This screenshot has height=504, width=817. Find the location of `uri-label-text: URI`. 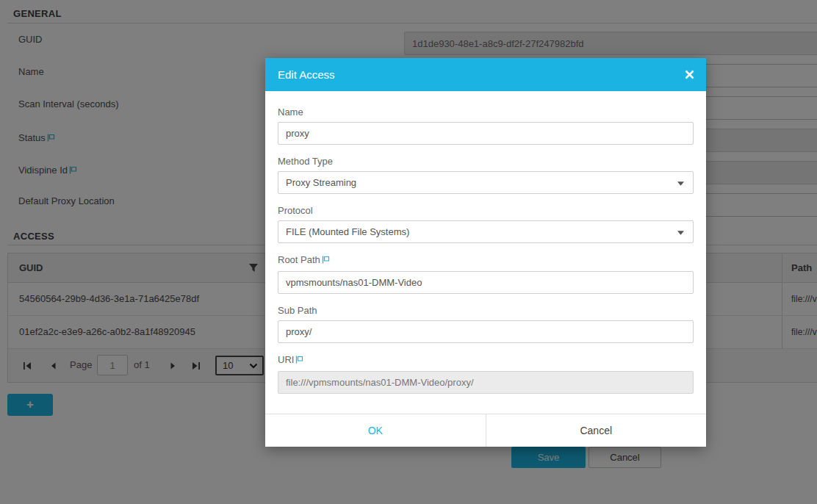

uri-label-text: URI is located at coordinates (286, 360).